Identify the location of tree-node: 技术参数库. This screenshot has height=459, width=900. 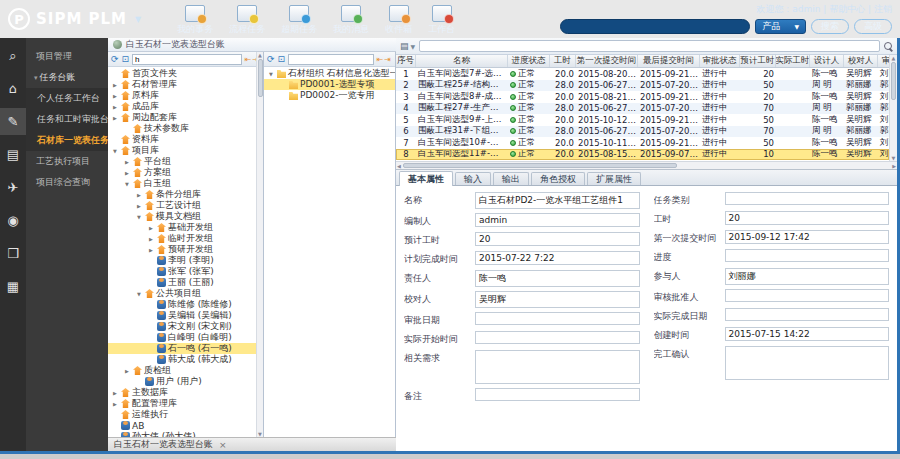
(186, 128).